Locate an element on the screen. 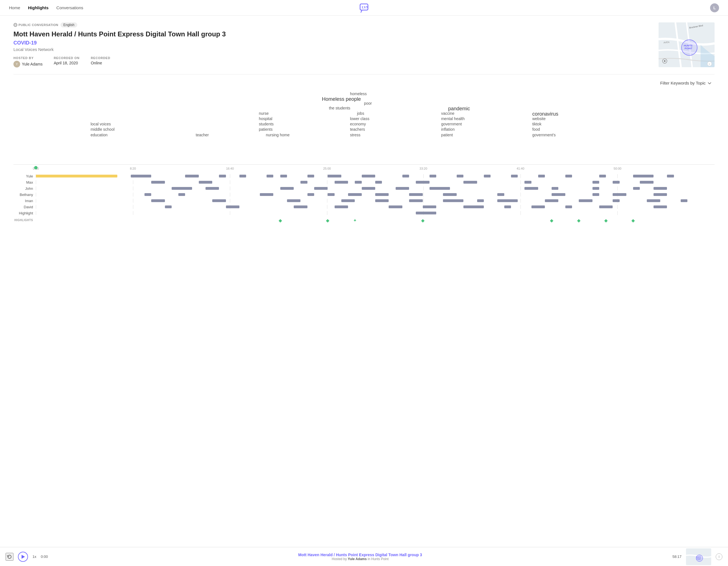 This screenshot has width=728, height=566. keyword-item: government is located at coordinates (451, 124).